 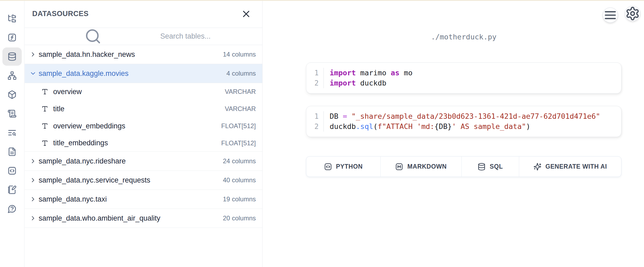 What do you see at coordinates (143, 36) in the screenshot?
I see `table-search` at bounding box center [143, 36].